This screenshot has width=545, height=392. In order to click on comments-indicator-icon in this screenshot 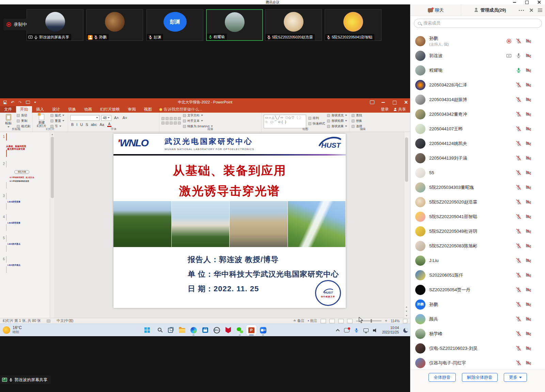, I will do `click(48, 321)`.